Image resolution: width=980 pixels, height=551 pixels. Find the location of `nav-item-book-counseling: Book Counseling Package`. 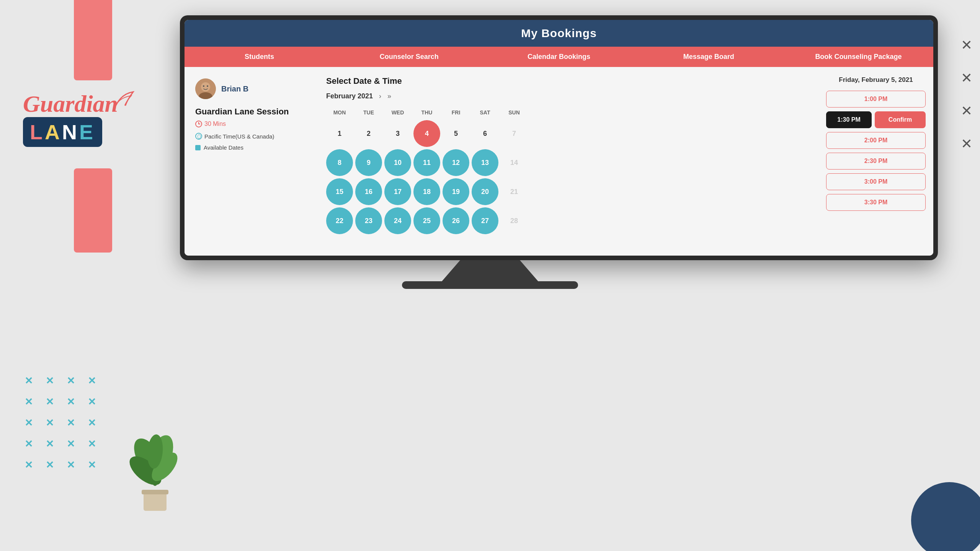

nav-item-book-counseling: Book Counseling Package is located at coordinates (858, 57).